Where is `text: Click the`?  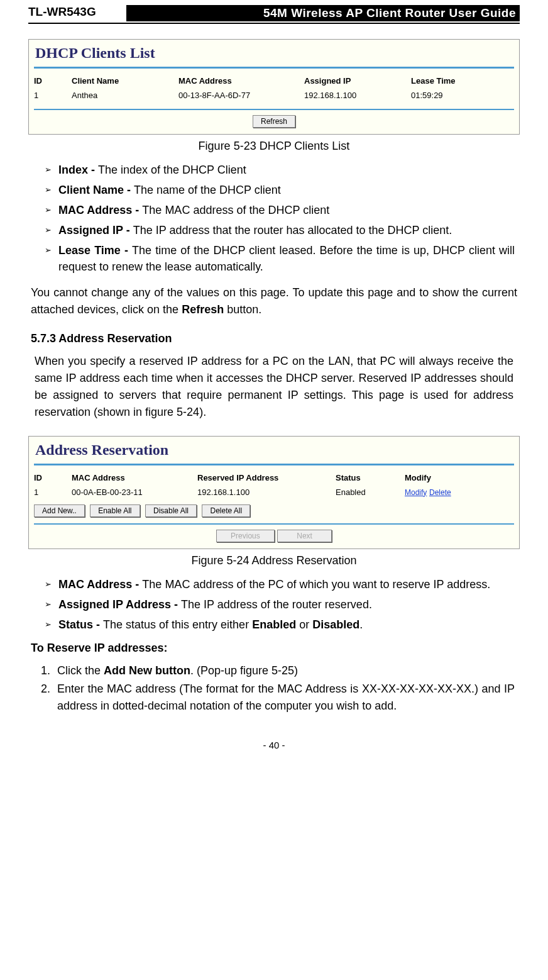
text: Click the is located at coordinates (80, 671).